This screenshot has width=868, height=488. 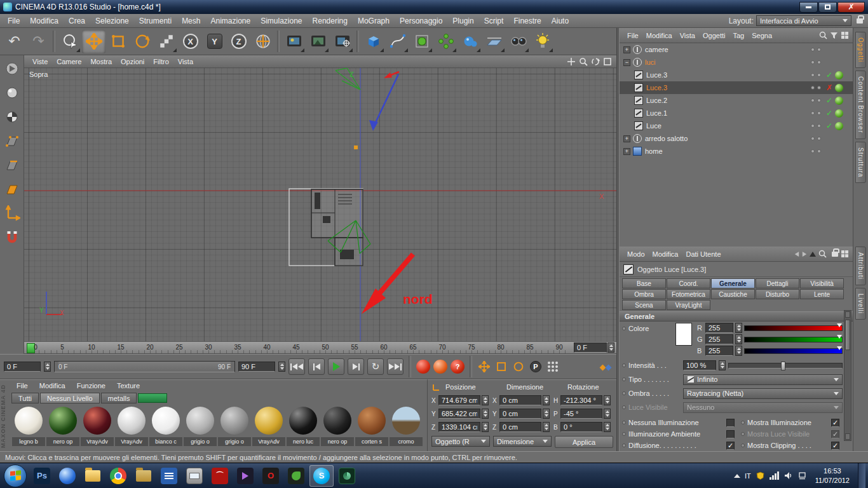 I want to click on vp-menu-mostra: Mostra, so click(x=101, y=62).